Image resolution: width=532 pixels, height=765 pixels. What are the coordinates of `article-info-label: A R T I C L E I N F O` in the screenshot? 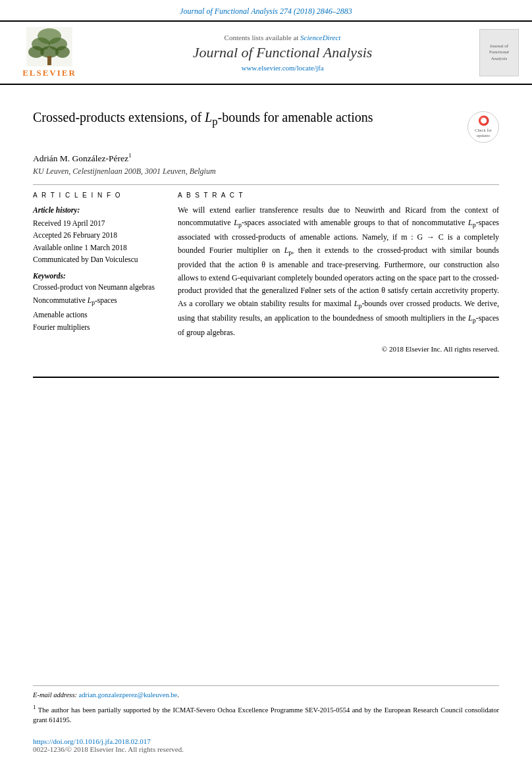 It's located at (99, 195).